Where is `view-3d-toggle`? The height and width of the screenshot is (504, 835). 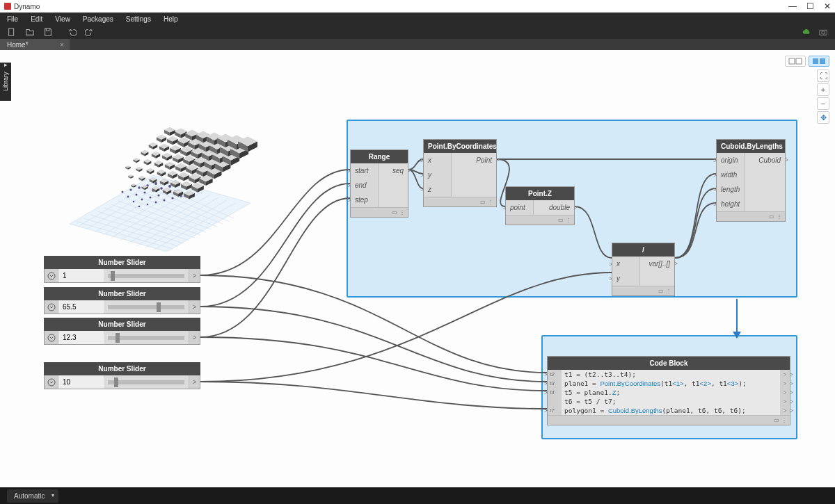 view-3d-toggle is located at coordinates (795, 61).